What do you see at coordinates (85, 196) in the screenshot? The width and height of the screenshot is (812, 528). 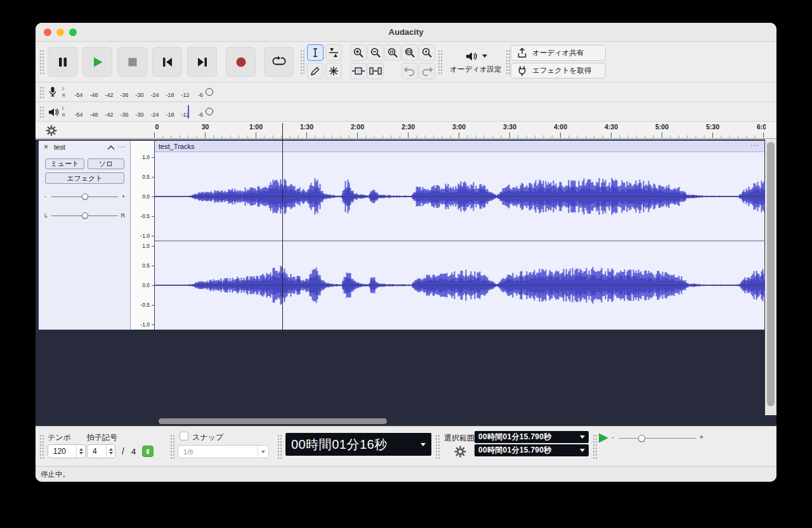 I see `gain-slider-thumb` at bounding box center [85, 196].